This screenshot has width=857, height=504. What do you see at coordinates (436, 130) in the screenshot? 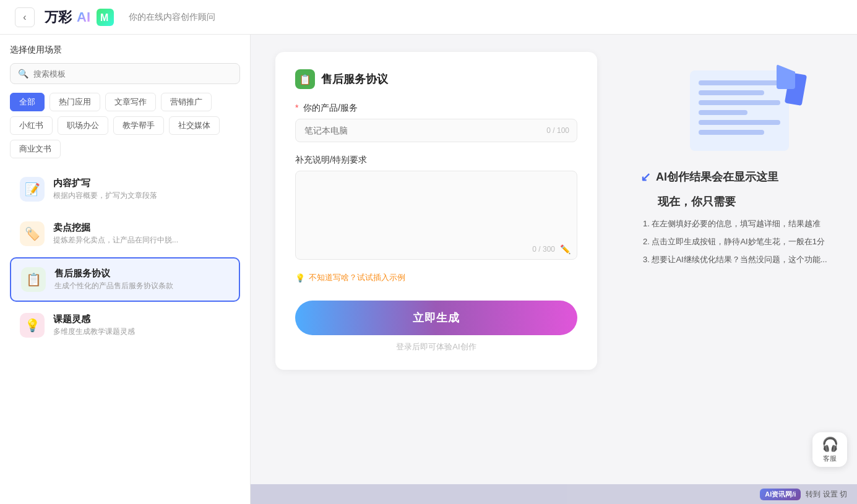
I see `product-input` at bounding box center [436, 130].